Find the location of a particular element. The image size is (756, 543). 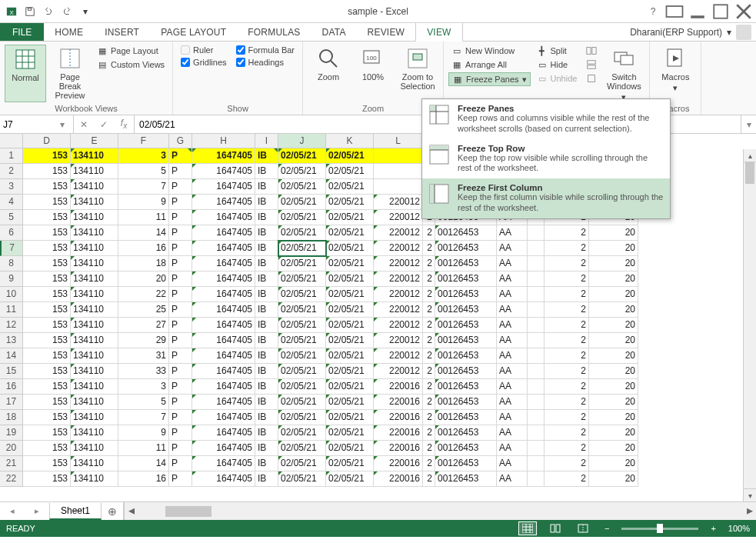

cell: 31 is located at coordinates (144, 356).